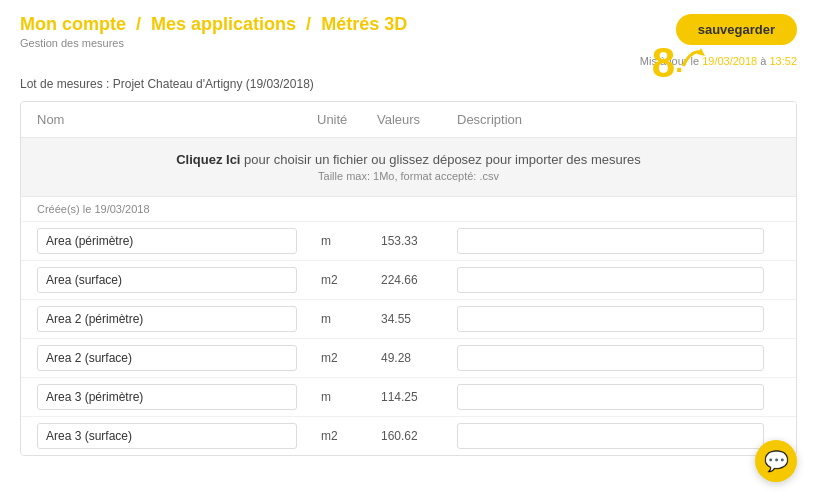 This screenshot has height=502, width=817. Describe the element at coordinates (783, 61) in the screenshot. I see `update-time: 13:52` at that location.